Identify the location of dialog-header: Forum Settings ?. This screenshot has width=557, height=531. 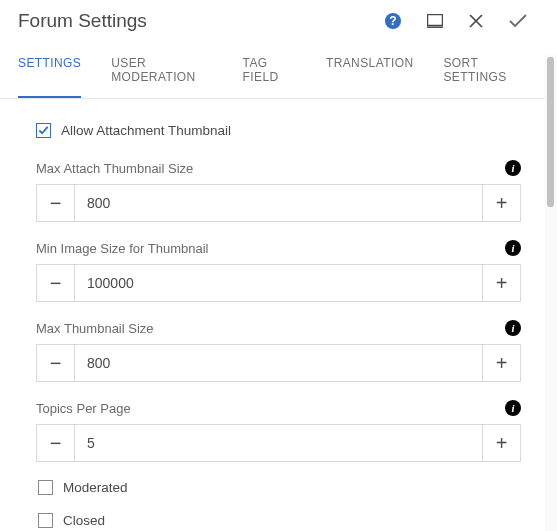
(278, 23).